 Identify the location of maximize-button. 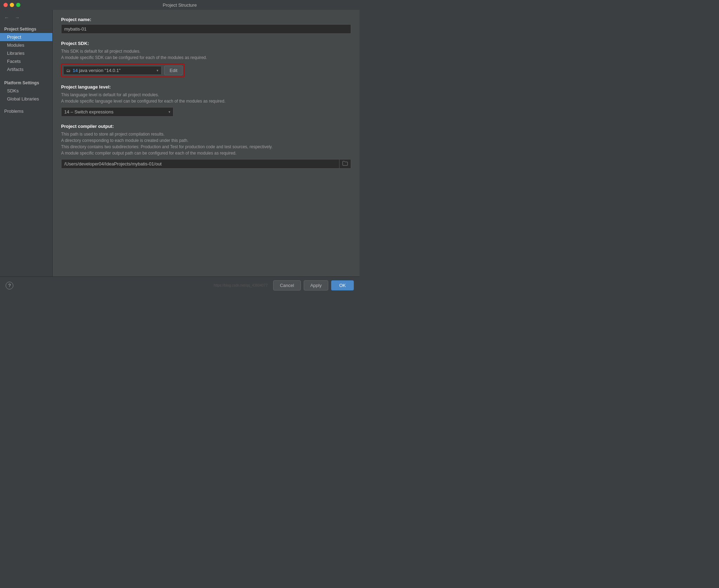
(18, 5).